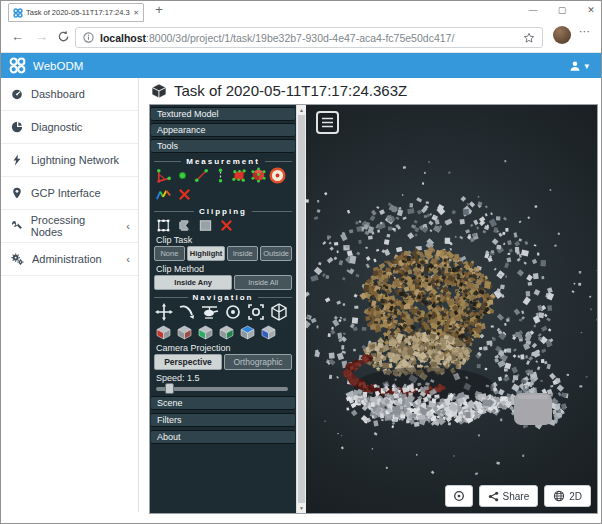 The width and height of the screenshot is (602, 524). I want to click on sidebar-item-administration: Administration ‹, so click(70, 260).